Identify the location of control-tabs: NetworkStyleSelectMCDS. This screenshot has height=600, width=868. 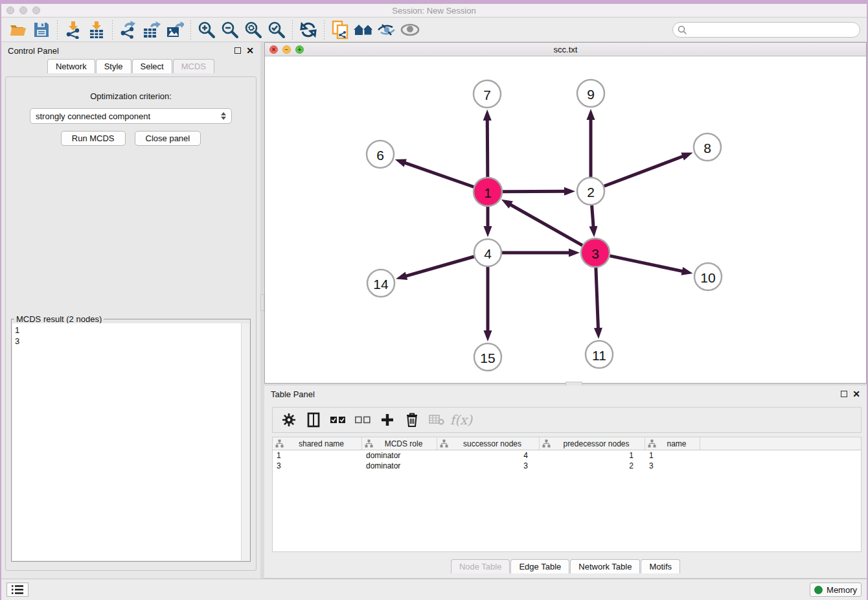
(131, 66).